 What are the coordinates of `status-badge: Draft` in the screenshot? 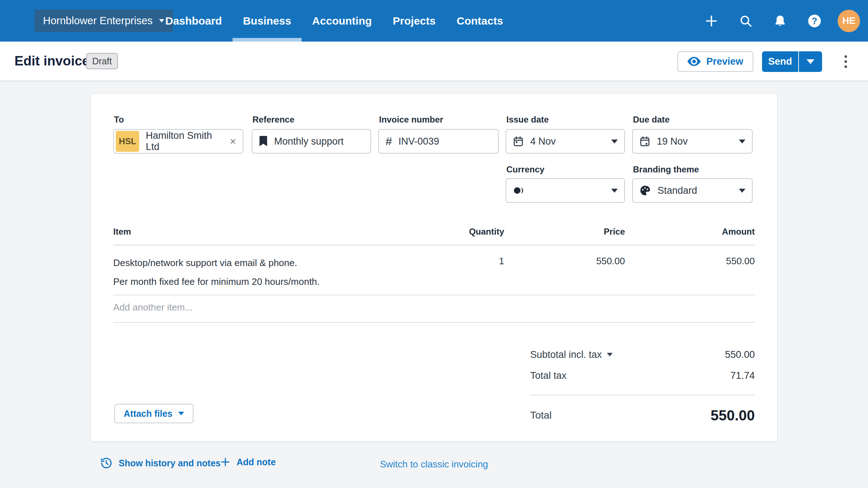 It's located at (102, 61).